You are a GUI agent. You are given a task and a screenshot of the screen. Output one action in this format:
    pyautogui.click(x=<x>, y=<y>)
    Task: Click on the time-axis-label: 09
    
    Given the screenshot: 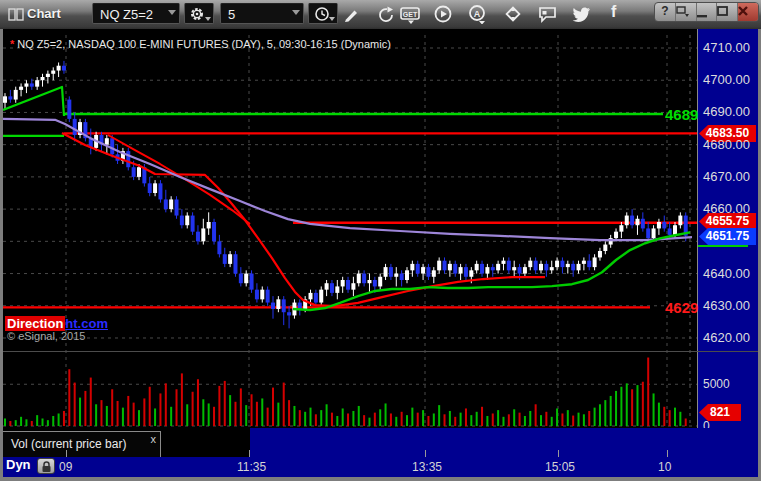 What is the action you would take?
    pyautogui.click(x=66, y=467)
    